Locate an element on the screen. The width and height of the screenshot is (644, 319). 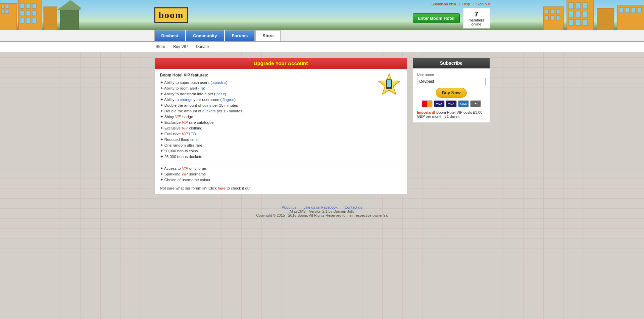
like-us-link: Like us on Facebook is located at coordinates (320, 207).